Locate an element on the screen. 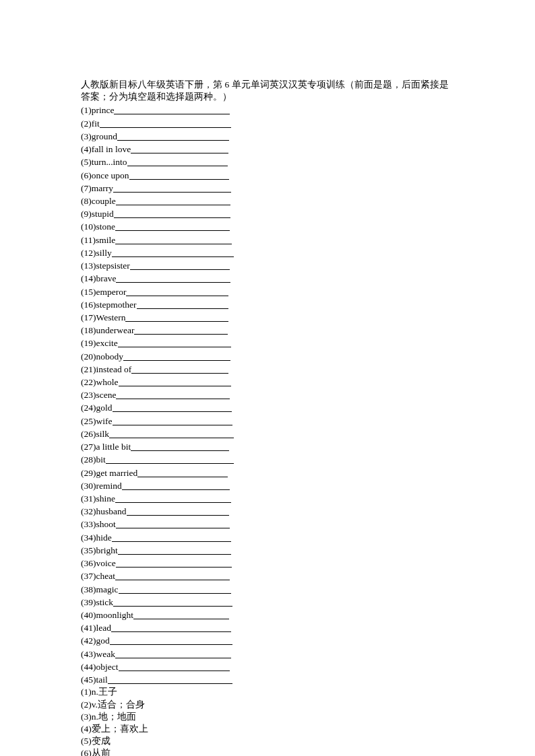 This screenshot has width=535, height=756. question-number: (2) is located at coordinates (86, 124).